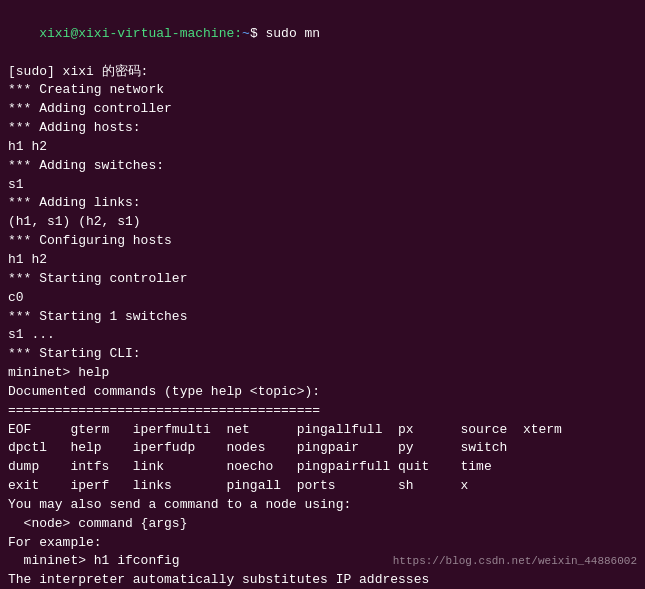 The height and width of the screenshot is (589, 645). Describe the element at coordinates (322, 580) in the screenshot. I see `output-line-30: The interpreter automatically substitute…` at that location.